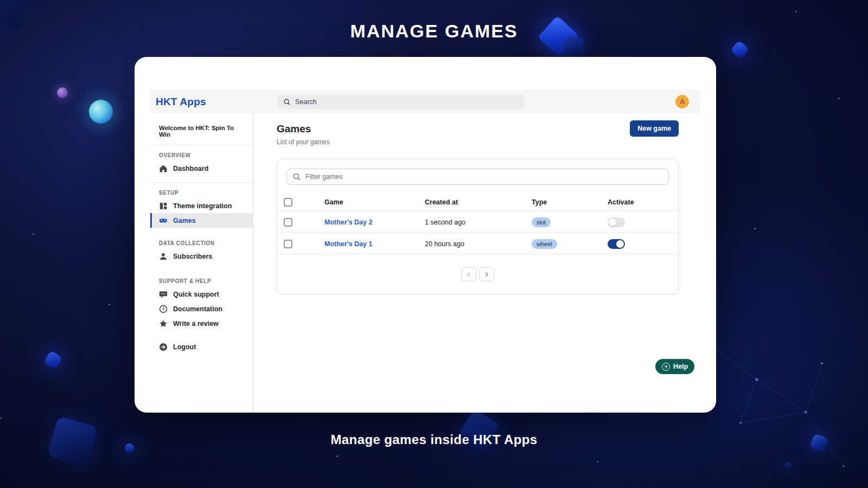 Image resolution: width=868 pixels, height=488 pixels. What do you see at coordinates (202, 191) in the screenshot?
I see `section-label-setup: SETUP` at bounding box center [202, 191].